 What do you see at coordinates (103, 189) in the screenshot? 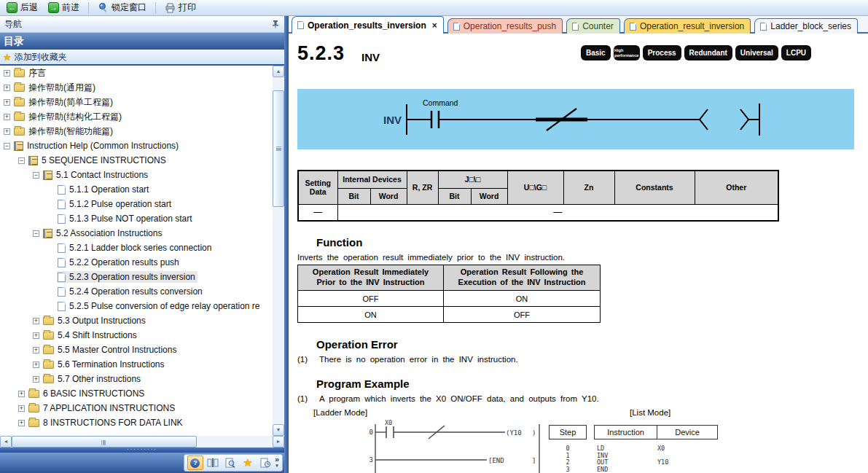
I see `tree-item-content: 5.1.1 Operation start` at bounding box center [103, 189].